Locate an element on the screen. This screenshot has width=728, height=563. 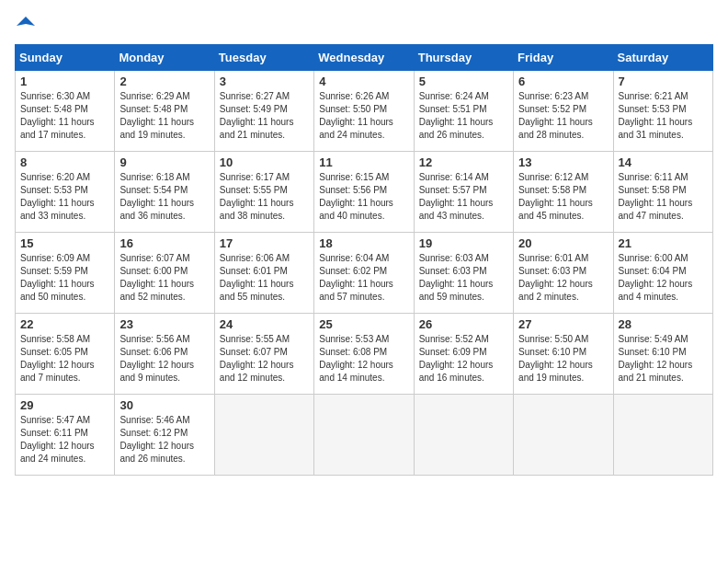
calendar-cell: 15 Sunrise: 6:09 AMSunset: 5:59 PMDaylig… is located at coordinates (65, 273).